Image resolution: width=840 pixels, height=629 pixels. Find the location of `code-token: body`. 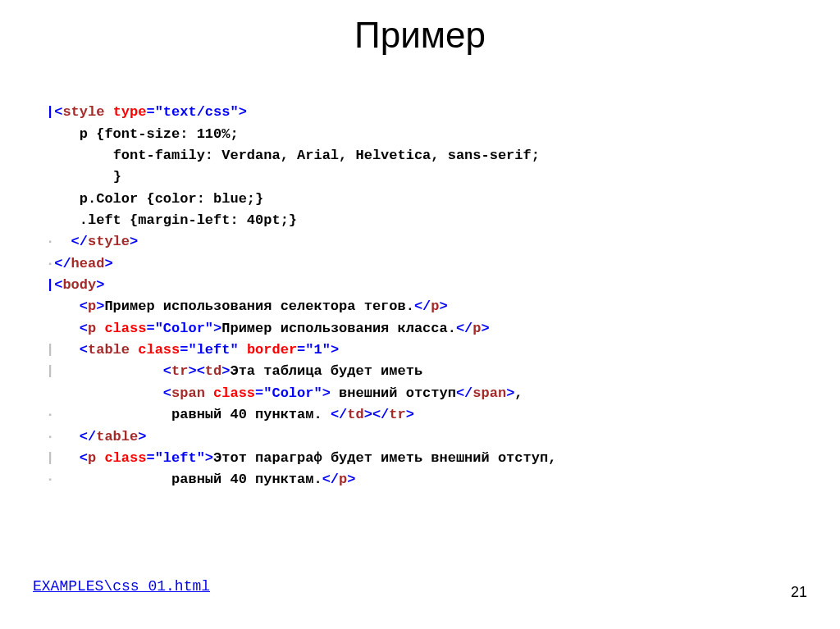

code-token: body is located at coordinates (79, 285).